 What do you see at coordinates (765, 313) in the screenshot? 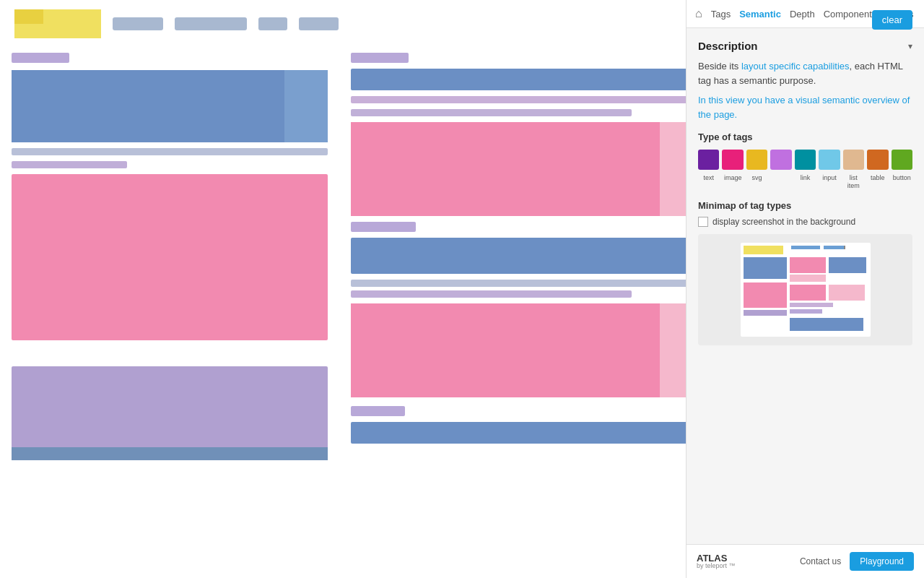
I see `mm-purple-bar1` at bounding box center [765, 313].